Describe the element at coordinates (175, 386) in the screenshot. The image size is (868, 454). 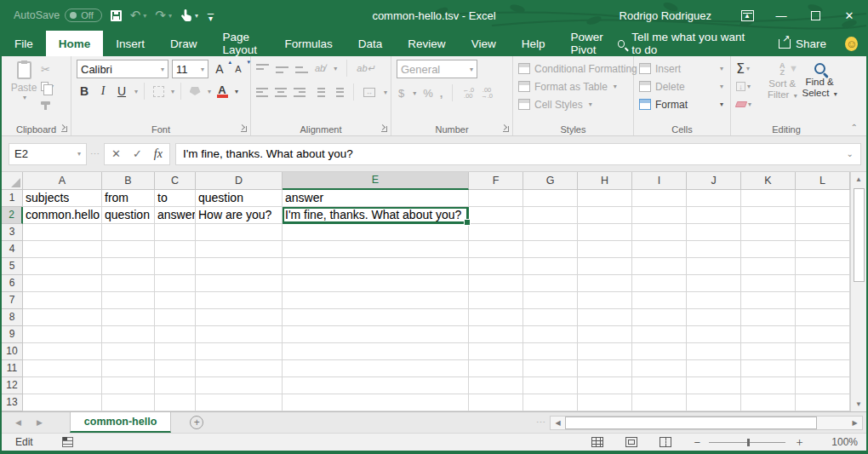
I see `cell-C12` at that location.